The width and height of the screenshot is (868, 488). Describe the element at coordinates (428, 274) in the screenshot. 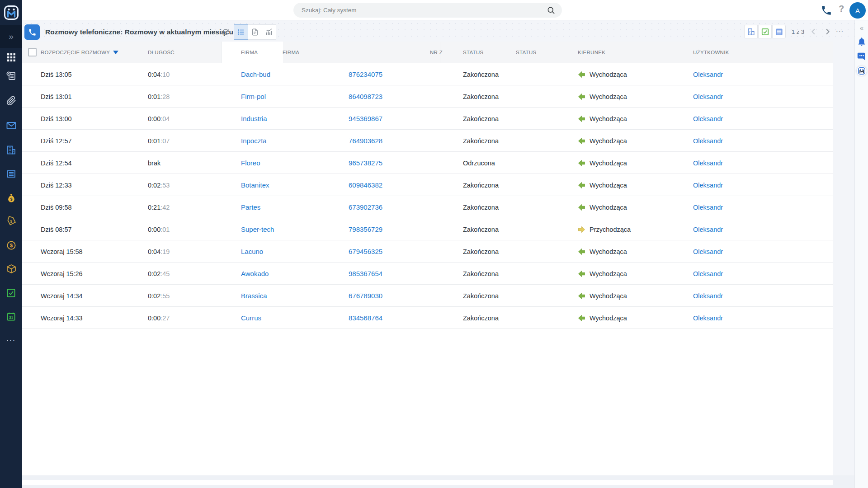

I see `table-row: Wczoraj 15:26 0:02:45 Awokado 985367654 …` at that location.